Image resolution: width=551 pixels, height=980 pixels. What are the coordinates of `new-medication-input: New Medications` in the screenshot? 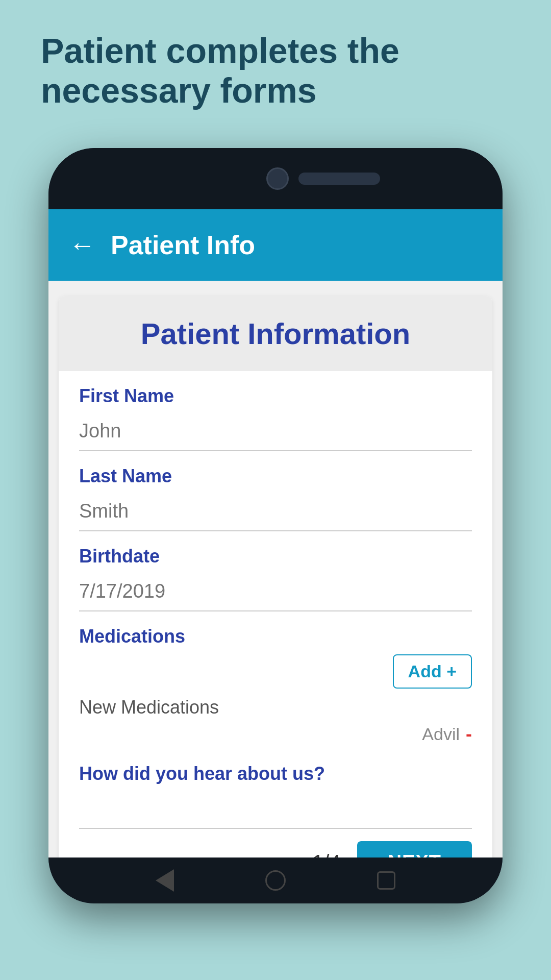 It's located at (276, 707).